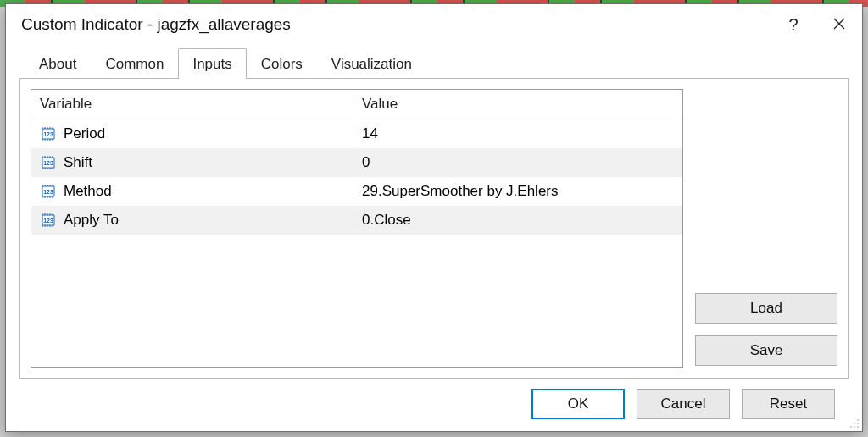 The image size is (868, 437). Describe the element at coordinates (434, 62) in the screenshot. I see `tabstrip: About Common Inputs Colors Visualization` at that location.